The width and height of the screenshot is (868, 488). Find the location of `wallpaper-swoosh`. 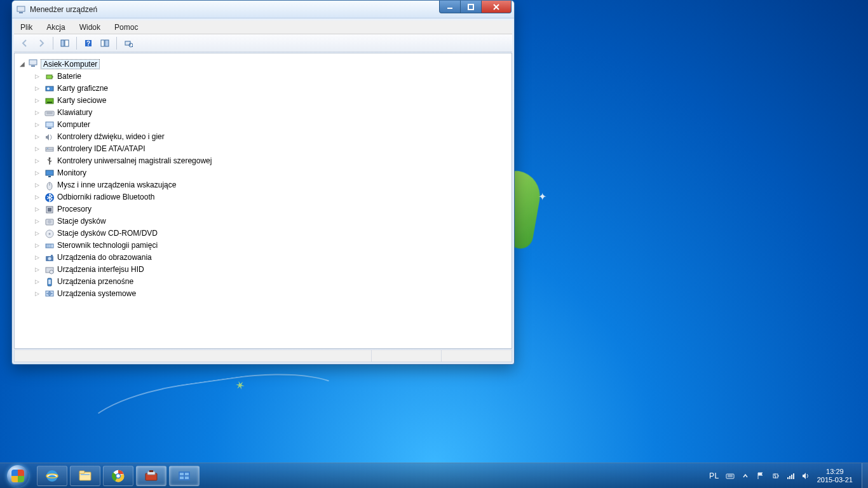

wallpaper-swoosh is located at coordinates (216, 414).